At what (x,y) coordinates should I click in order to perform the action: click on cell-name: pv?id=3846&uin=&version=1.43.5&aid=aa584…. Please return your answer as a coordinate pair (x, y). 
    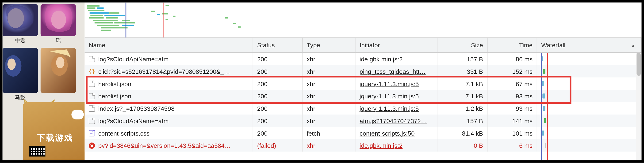
    Looking at the image, I should click on (169, 146).